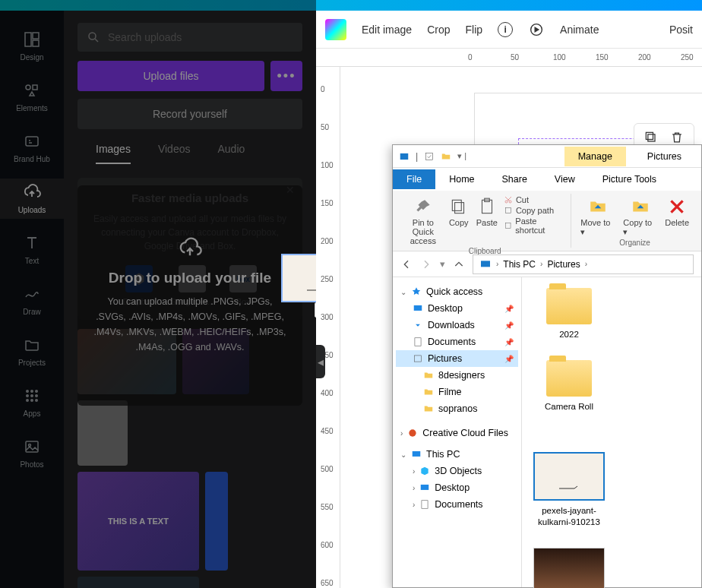 This screenshot has height=588, width=702. Describe the element at coordinates (32, 301) in the screenshot. I see `sidebar-item-draw: Draw` at that location.